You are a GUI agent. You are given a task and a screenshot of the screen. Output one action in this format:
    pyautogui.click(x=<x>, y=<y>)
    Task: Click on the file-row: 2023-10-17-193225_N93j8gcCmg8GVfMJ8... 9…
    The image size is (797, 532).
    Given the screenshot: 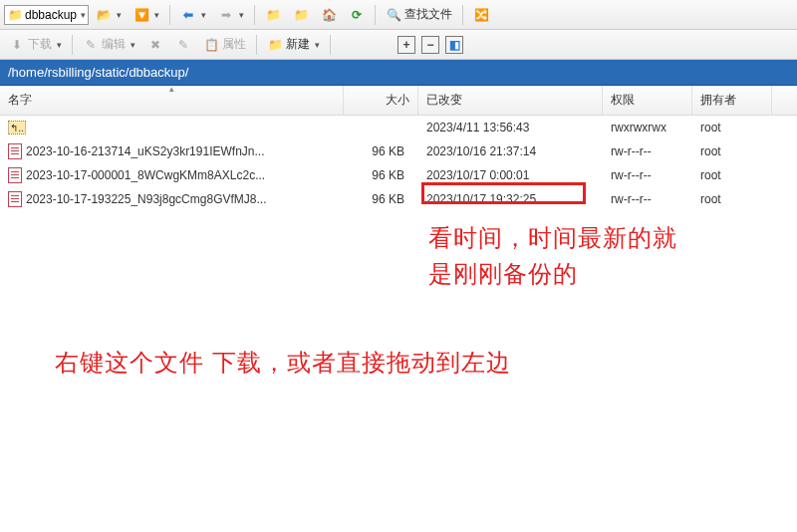 What is the action you would take?
    pyautogui.click(x=398, y=199)
    